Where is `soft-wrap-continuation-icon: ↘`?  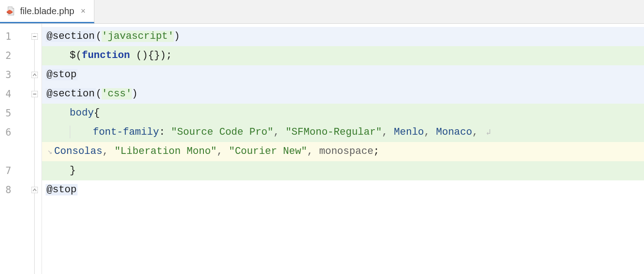
soft-wrap-continuation-icon: ↘ is located at coordinates (50, 152).